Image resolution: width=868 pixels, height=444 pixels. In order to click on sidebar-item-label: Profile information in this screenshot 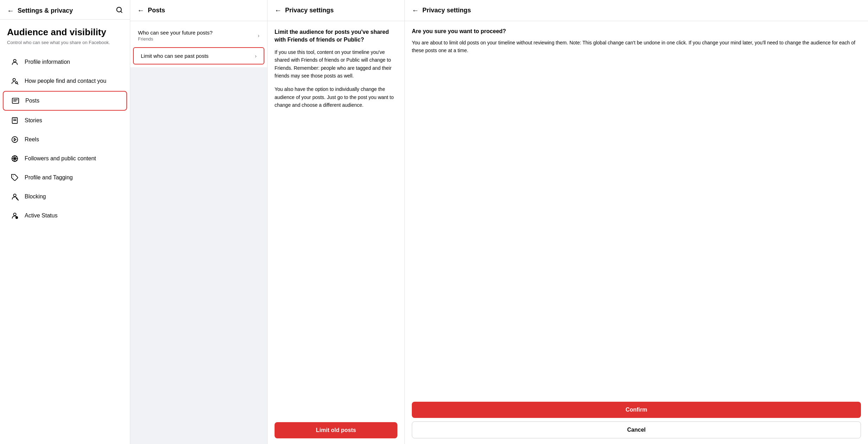, I will do `click(47, 62)`.